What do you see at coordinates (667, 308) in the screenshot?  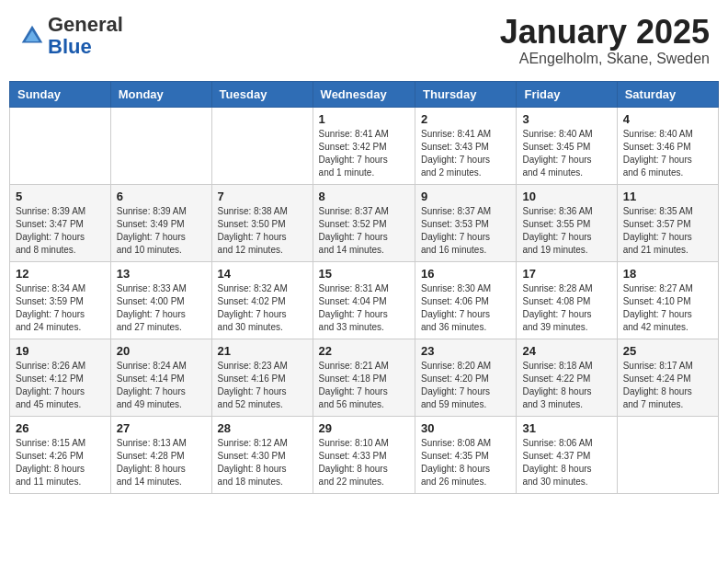 I see `day-info: Sunrise: 8:27 AM Sunset: 4:10 PM Dayligh…` at bounding box center [667, 308].